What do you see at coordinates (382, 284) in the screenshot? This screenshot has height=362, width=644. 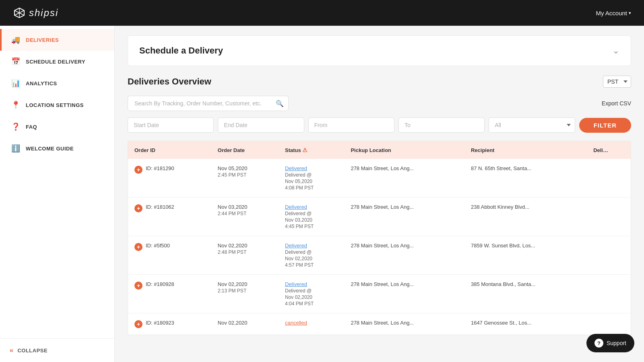 I see `pickup-location-3: 278 Main Street, Los Ang...` at bounding box center [382, 284].